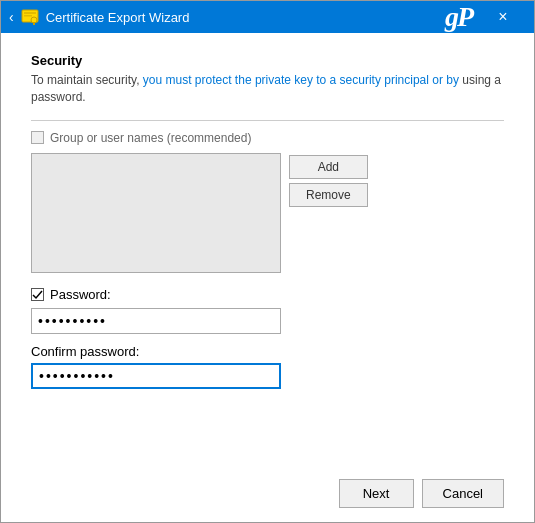 Image resolution: width=535 pixels, height=523 pixels. Describe the element at coordinates (301, 80) in the screenshot. I see `desc-highlight: you must protect the private key to a se…` at that location.